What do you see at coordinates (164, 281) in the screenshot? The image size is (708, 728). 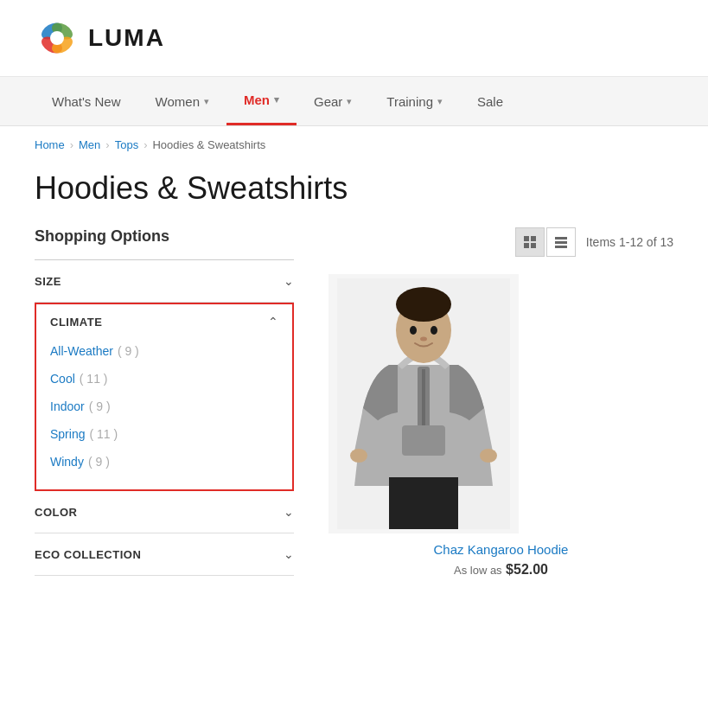 I see `filter-size-header: SIZE ⌄` at bounding box center [164, 281].